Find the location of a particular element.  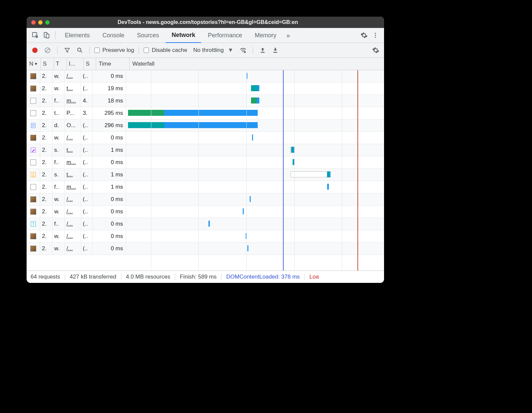

network-toolbar: Preserve log Disable cache No throttling… is located at coordinates (205, 51).